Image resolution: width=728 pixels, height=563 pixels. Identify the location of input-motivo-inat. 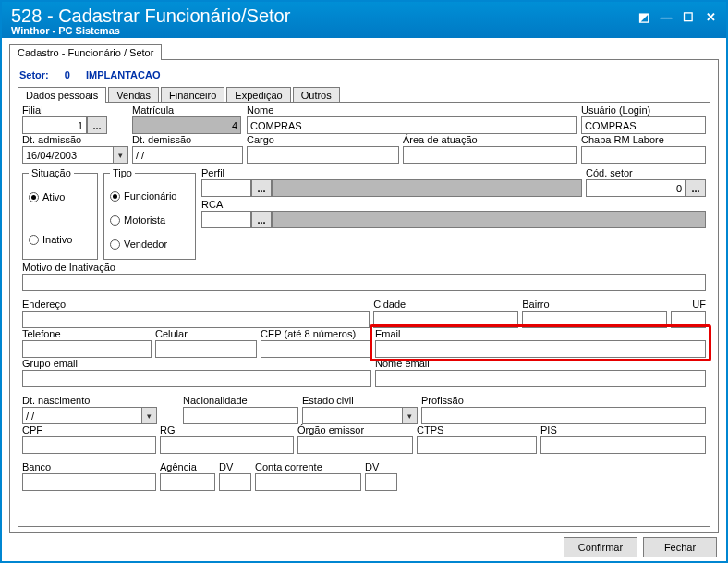
(364, 283).